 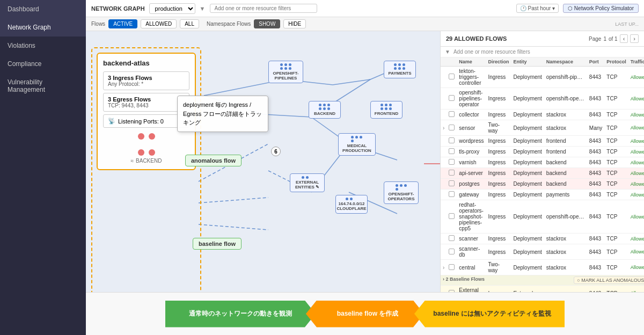 What do you see at coordinates (400, 70) in the screenshot?
I see `node-payments: PAYMENTS` at bounding box center [400, 70].